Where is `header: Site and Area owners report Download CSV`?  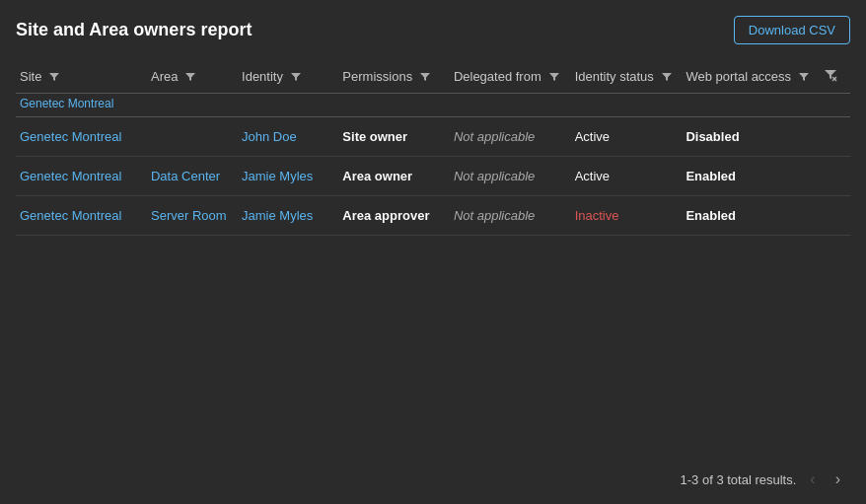
header: Site and Area owners report Download CSV is located at coordinates (433, 30).